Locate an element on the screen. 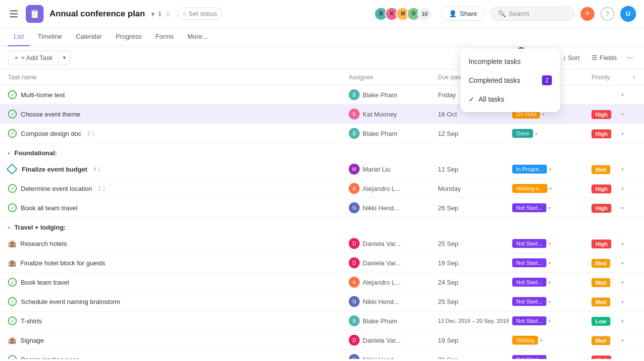 The height and width of the screenshot is (361, 644). table-row: ✓ Design landing page N Nikki Hend... 26… is located at coordinates (322, 355).